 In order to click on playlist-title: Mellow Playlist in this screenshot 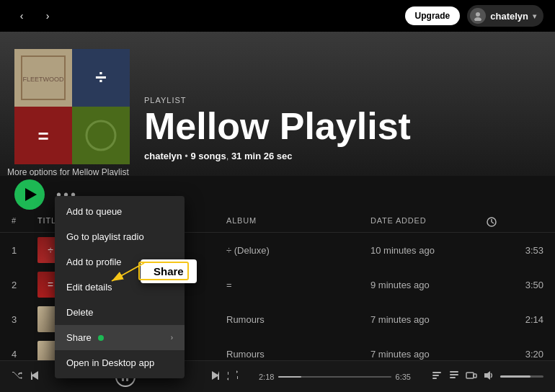, I will do `click(342, 126)`.